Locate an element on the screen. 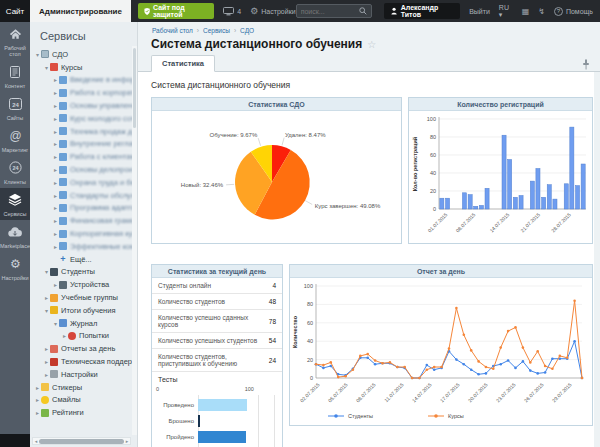  tree-item: ▸Рейтинги is located at coordinates (84, 412).